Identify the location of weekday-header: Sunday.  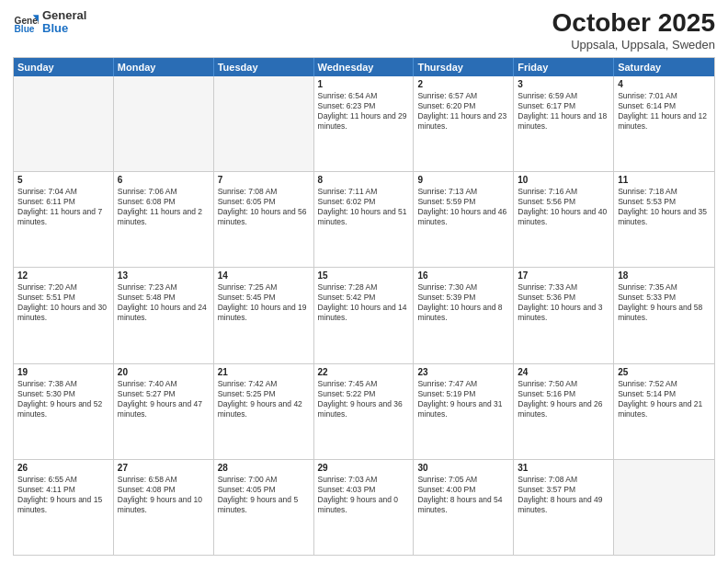
(64, 67).